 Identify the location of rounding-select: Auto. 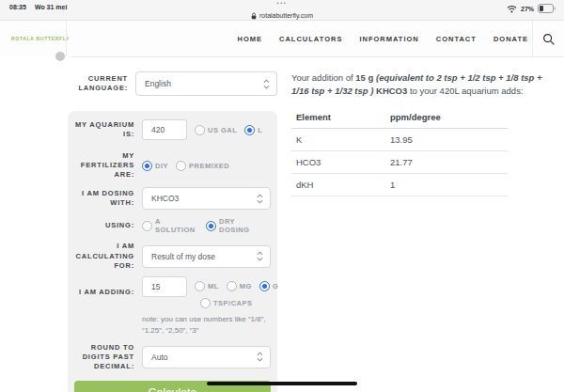
(207, 357).